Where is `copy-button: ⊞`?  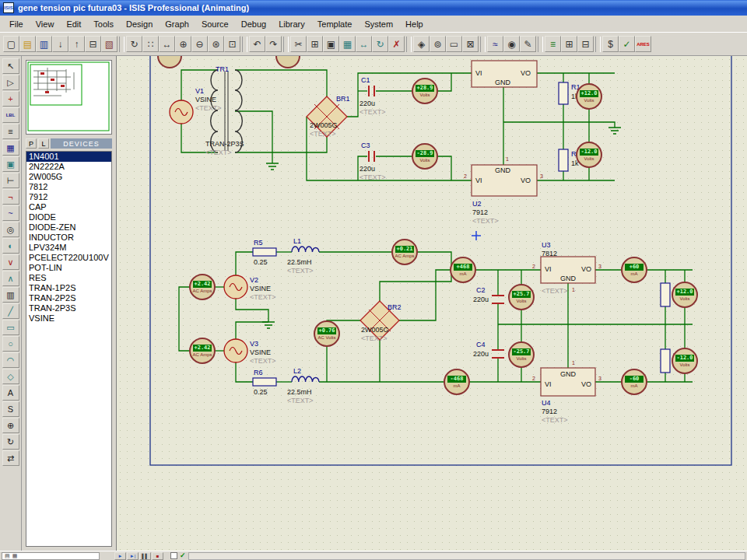 copy-button: ⊞ is located at coordinates (314, 44).